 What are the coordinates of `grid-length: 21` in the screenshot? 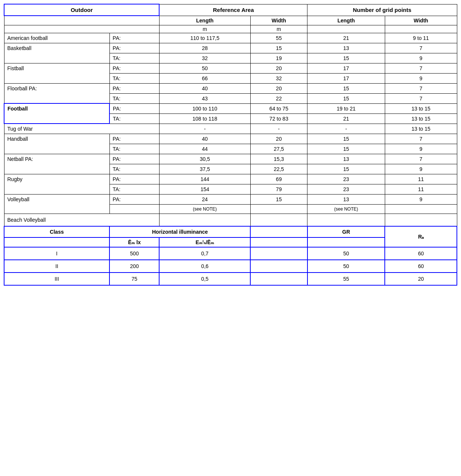 It's located at (346, 38).